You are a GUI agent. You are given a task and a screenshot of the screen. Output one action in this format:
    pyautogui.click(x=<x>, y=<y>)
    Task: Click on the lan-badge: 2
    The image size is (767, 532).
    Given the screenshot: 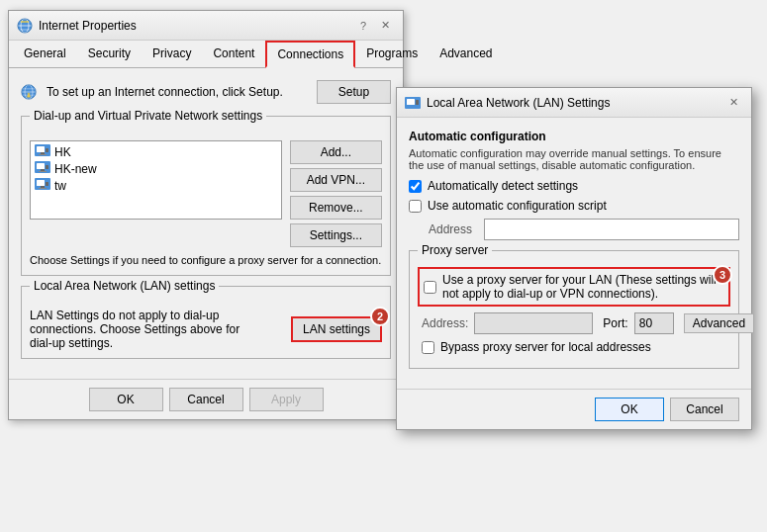 What is the action you would take?
    pyautogui.click(x=380, y=316)
    